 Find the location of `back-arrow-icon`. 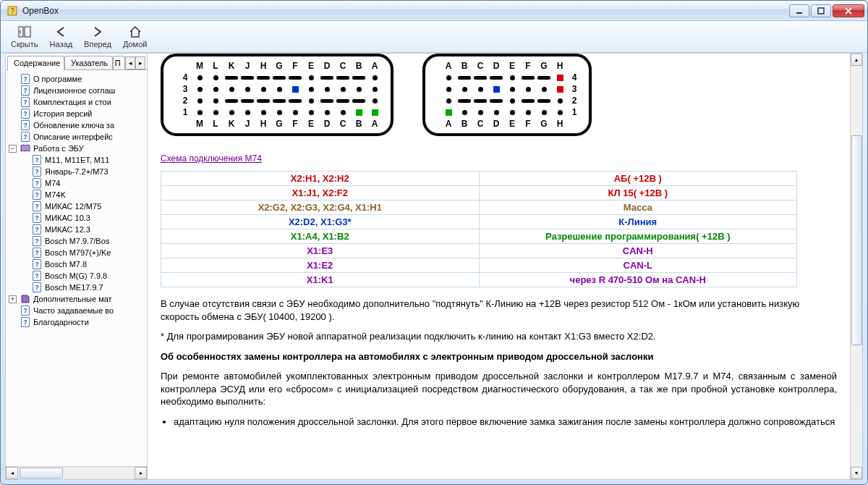

back-arrow-icon is located at coordinates (61, 32).